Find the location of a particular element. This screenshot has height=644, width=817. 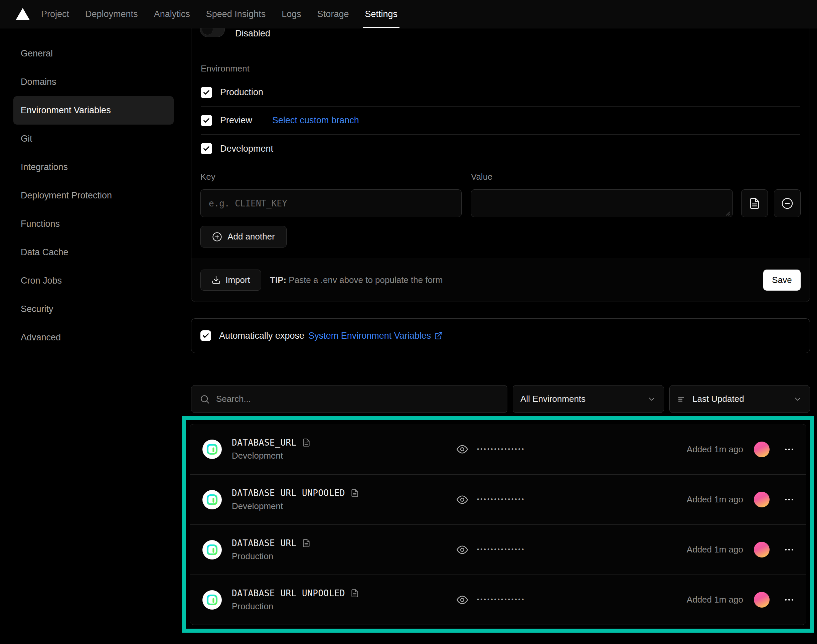

sort-dropdown: Last Updated is located at coordinates (740, 399).